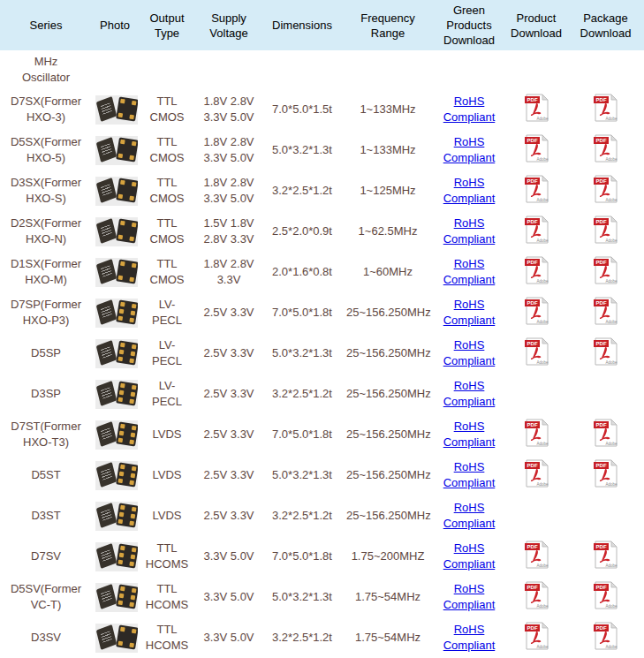 This screenshot has width=644, height=658. What do you see at coordinates (46, 516) in the screenshot?
I see `series-name: D3ST` at bounding box center [46, 516].